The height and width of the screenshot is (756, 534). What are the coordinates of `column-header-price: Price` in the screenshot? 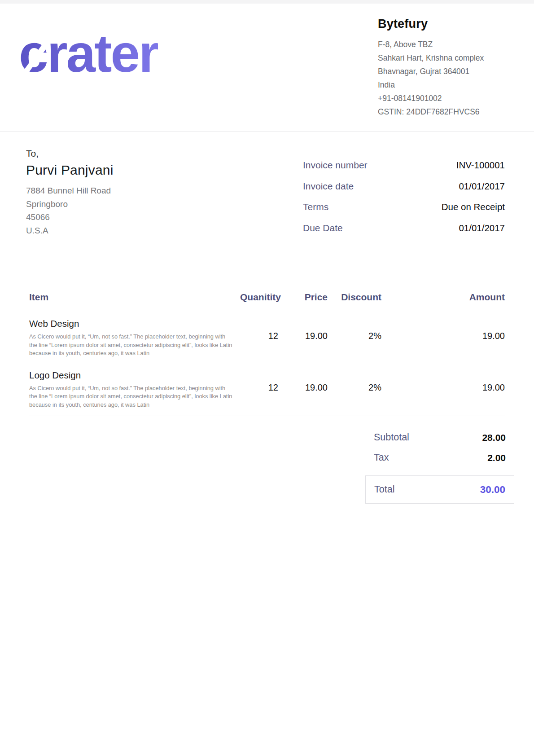 It's located at (303, 297).